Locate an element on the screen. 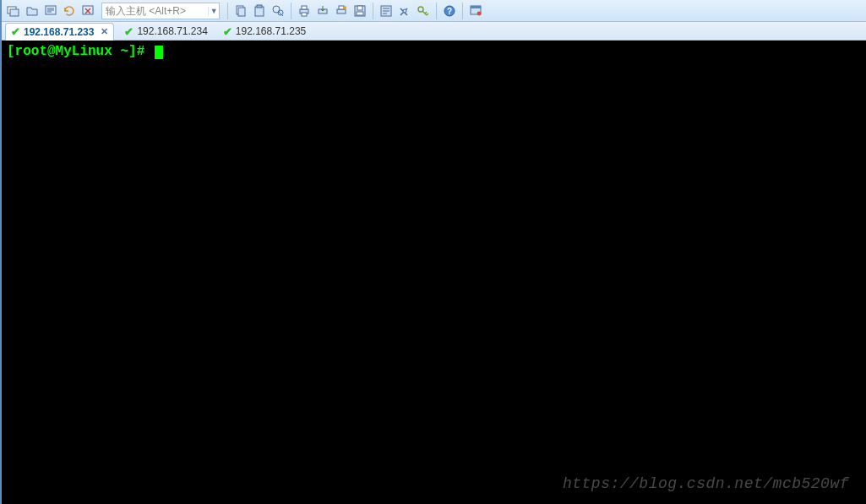  watermark-text: https://blog.csdn.net/mcb520wf is located at coordinates (706, 484).